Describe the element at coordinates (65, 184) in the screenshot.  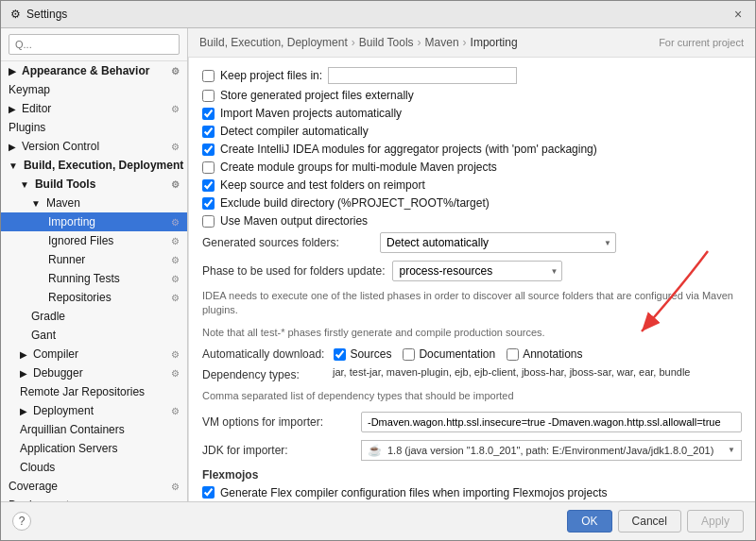
I see `sidebar-item-label: Build Tools` at that location.